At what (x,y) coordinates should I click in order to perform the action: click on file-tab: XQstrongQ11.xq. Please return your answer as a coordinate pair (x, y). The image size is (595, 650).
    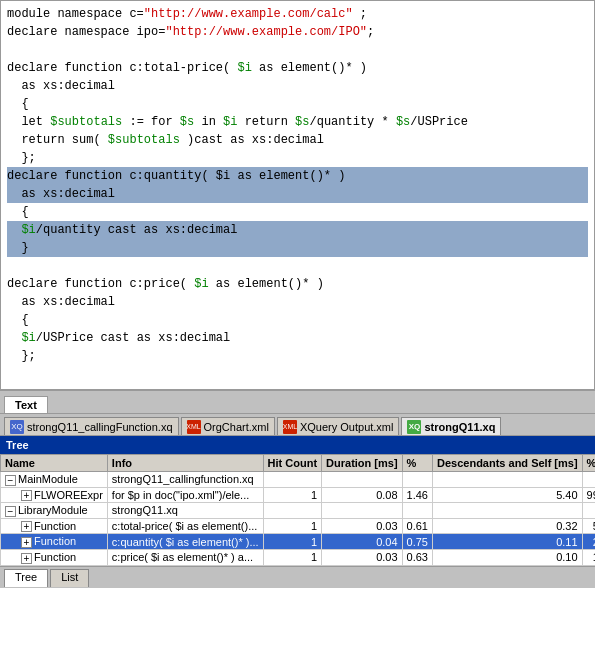
    Looking at the image, I should click on (451, 426).